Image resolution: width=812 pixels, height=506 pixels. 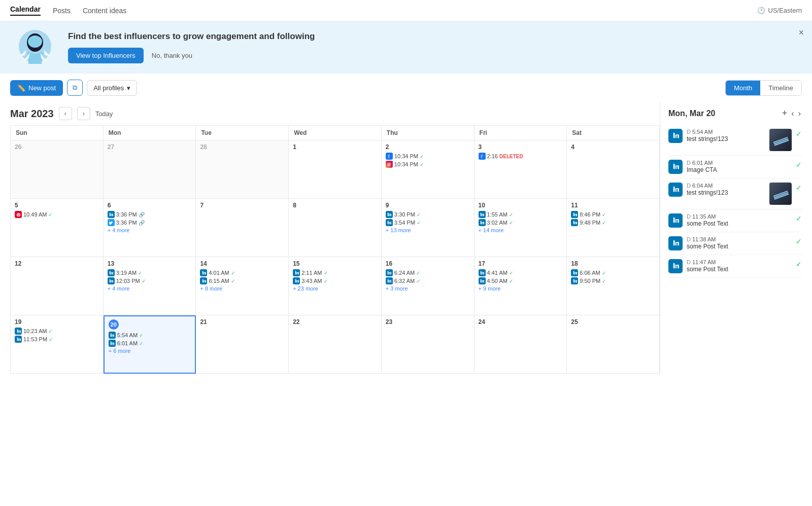 What do you see at coordinates (406, 11) in the screenshot?
I see `top-nav: Calendar Posts Content ideas 🕐 US/Easter…` at bounding box center [406, 11].